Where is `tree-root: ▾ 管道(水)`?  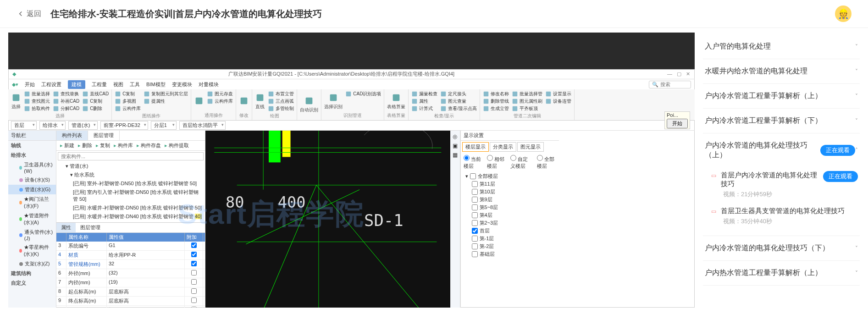 tree-root: ▾ 管道(水) is located at coordinates (131, 166).